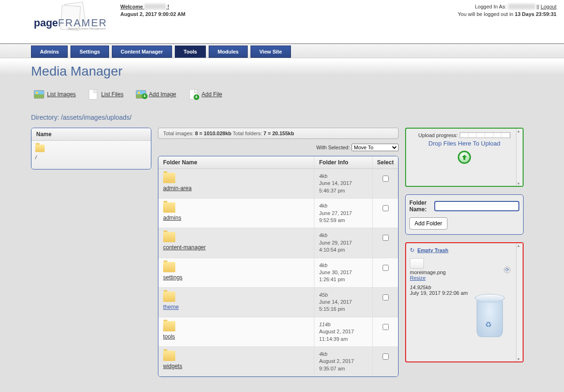 This screenshot has height=392, width=564. I want to click on table-row: widgets4kbAugust 2, 2017 9:35:07 am, so click(278, 361).